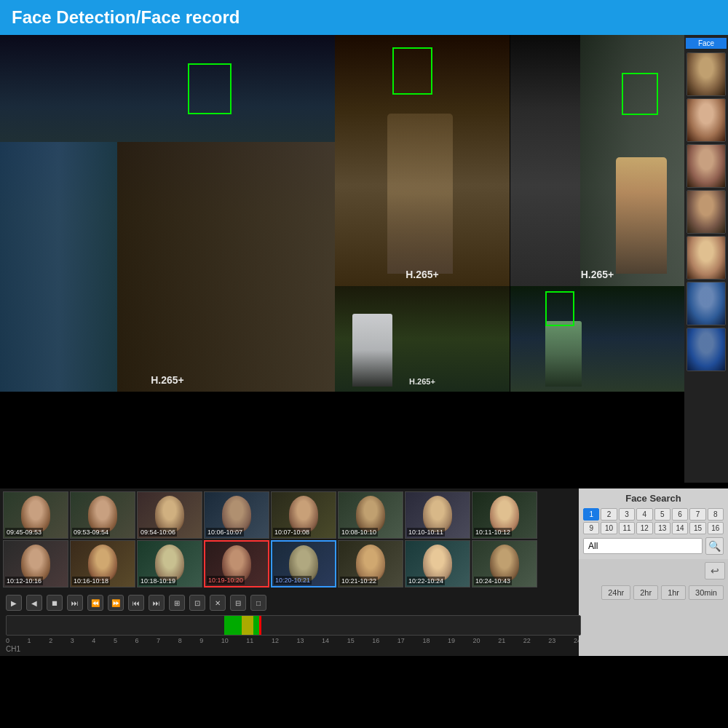 This screenshot has width=728, height=728. I want to click on ch-btn-8: 8, so click(716, 514).